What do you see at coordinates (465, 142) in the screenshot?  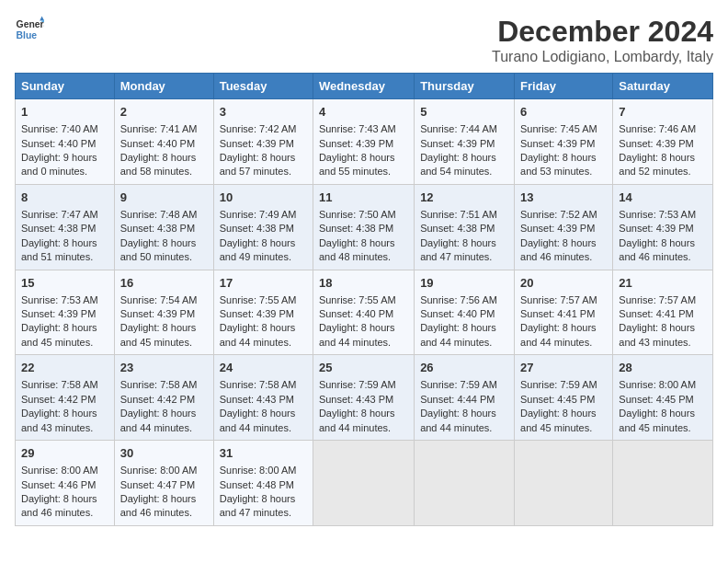 I see `calendar-cell: 5Sunrise: 7:44 AMSunset: 4:39 PMDaylight…` at bounding box center [465, 142].